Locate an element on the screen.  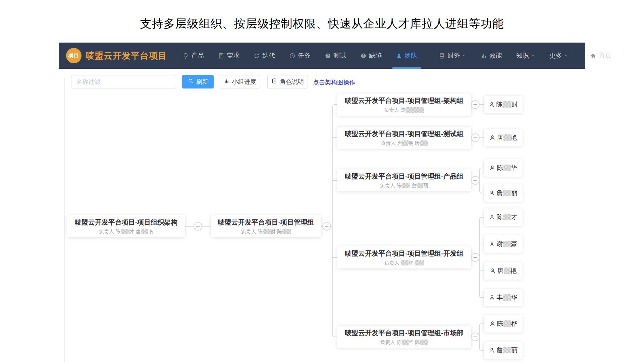
org-node-group: 唛盟云开发平台项目-项目管理组-架构组负责人 陈 is located at coordinates (404, 105).